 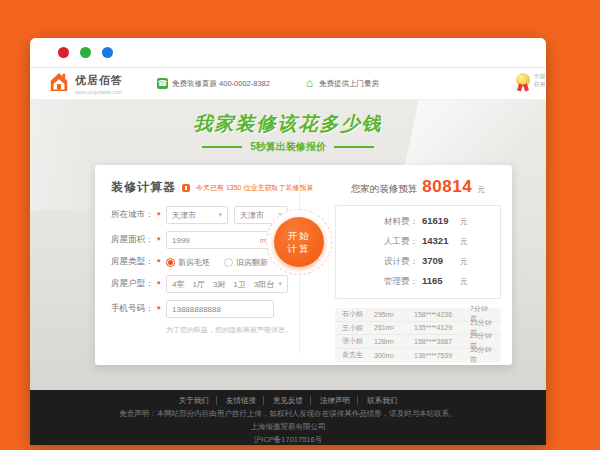 I want to click on lead-name: 张小姐, so click(x=358, y=341).